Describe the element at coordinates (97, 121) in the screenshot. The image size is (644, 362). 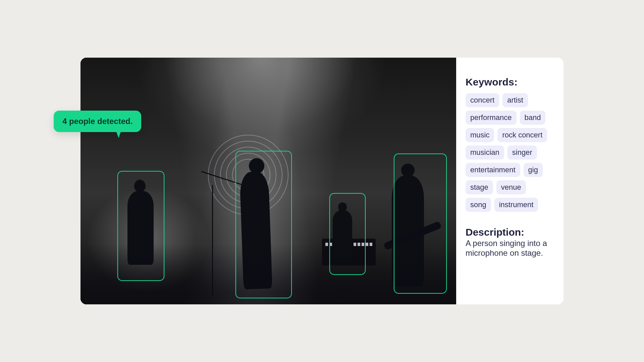
I see `detection-callout: 4 people detected.` at that location.